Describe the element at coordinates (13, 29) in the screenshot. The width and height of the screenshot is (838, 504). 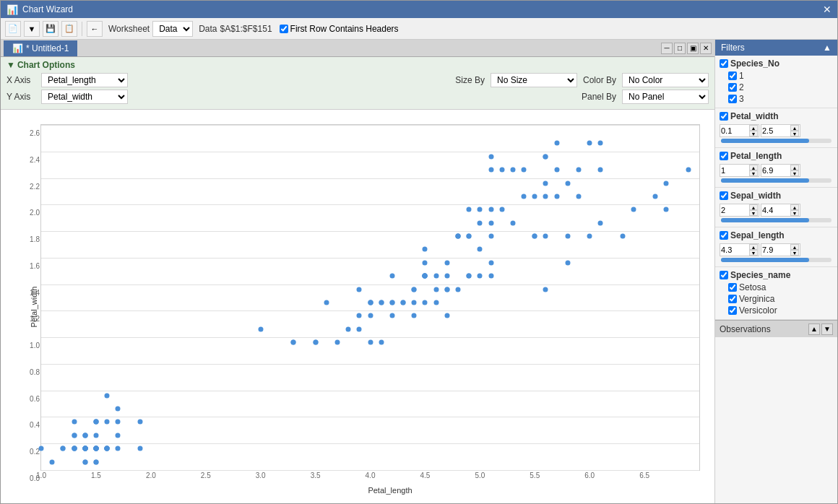
I see `new-button: 📄` at that location.